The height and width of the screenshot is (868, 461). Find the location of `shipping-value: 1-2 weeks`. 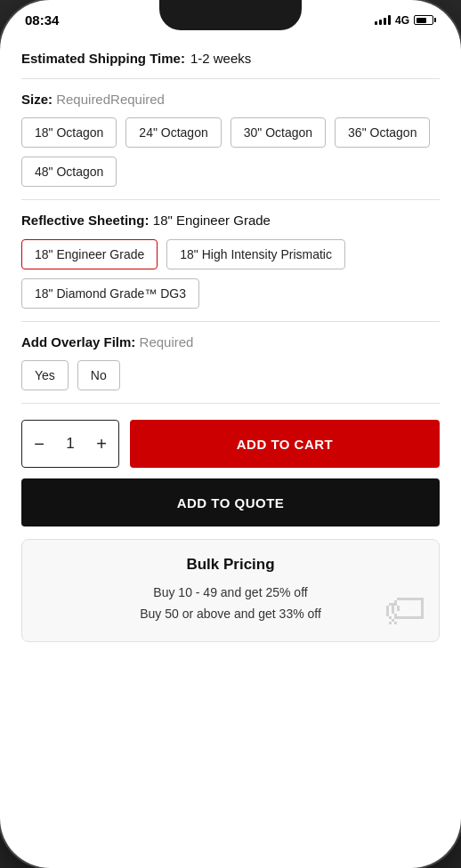

shipping-value: 1-2 weeks is located at coordinates (221, 59).